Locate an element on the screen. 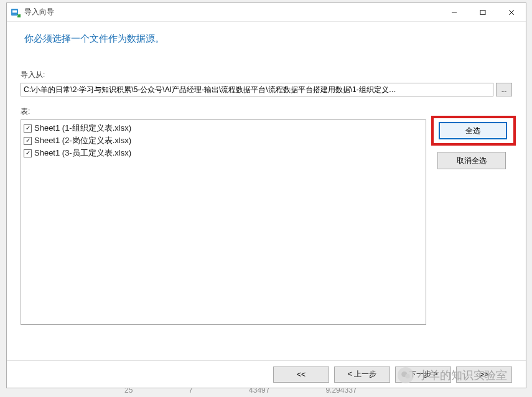  list-item-label: Sheet1 (3-员工定义表.xlsx) is located at coordinates (83, 153).